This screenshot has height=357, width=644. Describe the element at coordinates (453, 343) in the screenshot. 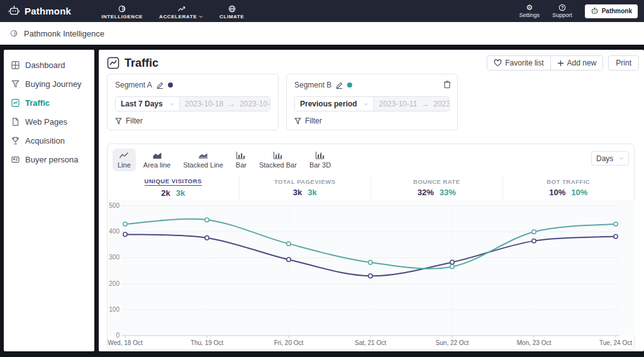

I see `svg-text: Sun, 22 Oct` at that location.